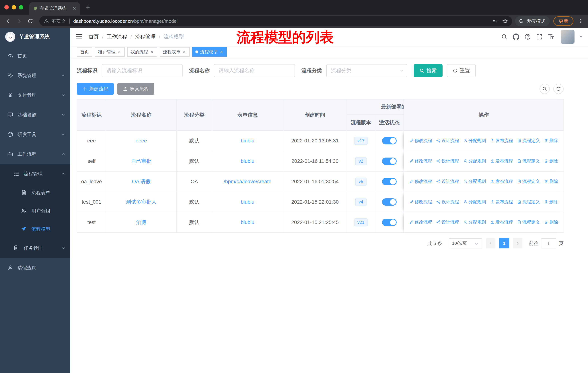 This screenshot has height=373, width=588. Describe the element at coordinates (141, 202) in the screenshot. I see `process-name-link: 测试多审批人` at that location.